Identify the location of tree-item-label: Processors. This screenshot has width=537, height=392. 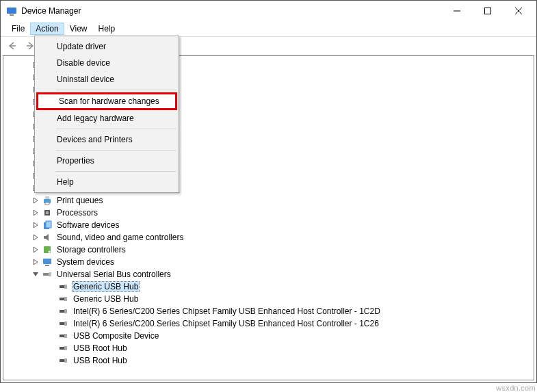
(77, 213).